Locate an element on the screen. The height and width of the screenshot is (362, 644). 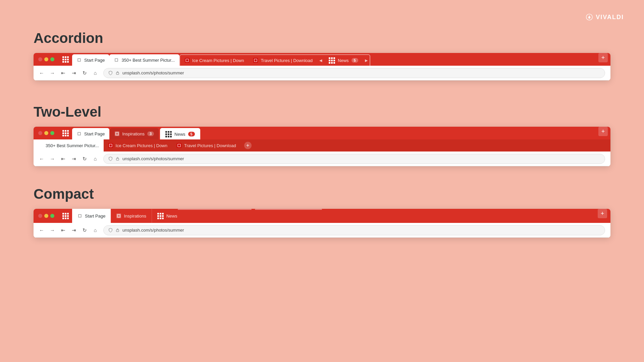
accordion-tab-icecream: Ice Cream Pictures | Down is located at coordinates (214, 60).